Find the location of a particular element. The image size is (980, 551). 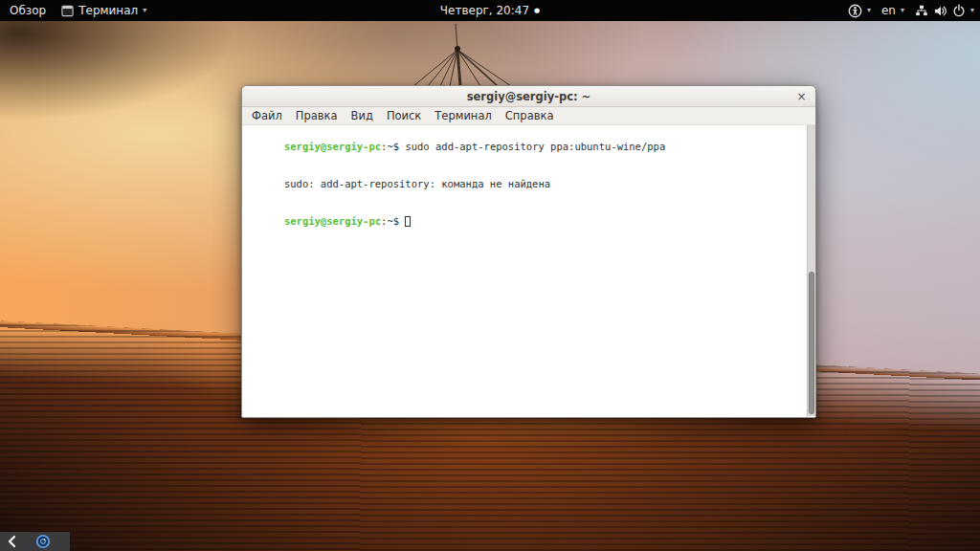

command-output: sudo: add-apt-repository: команда не най… is located at coordinates (417, 184).